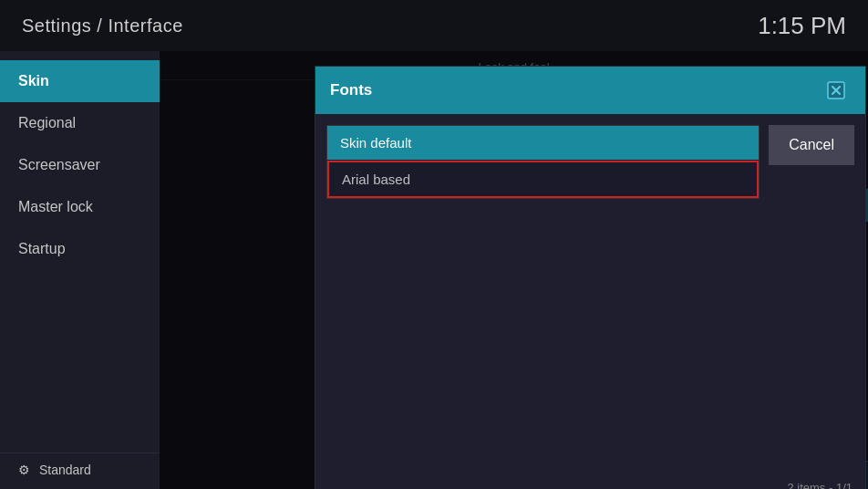  Describe the element at coordinates (543, 143) in the screenshot. I see `font-item-skin-default: Skin default` at that location.